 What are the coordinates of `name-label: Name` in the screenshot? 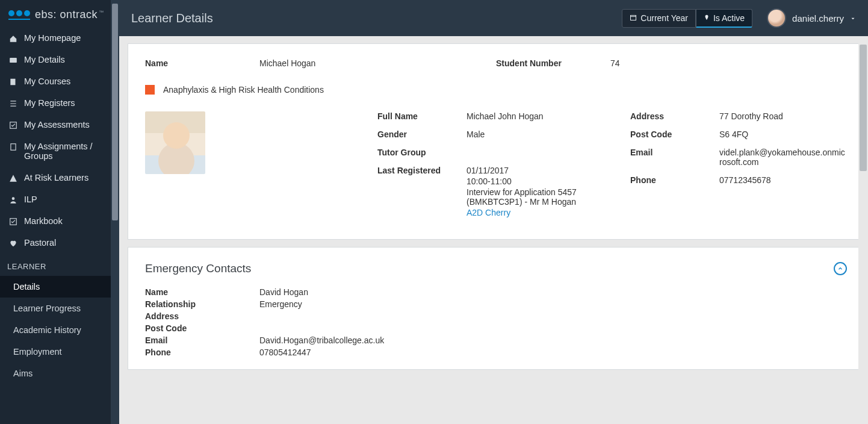 It's located at (202, 63).